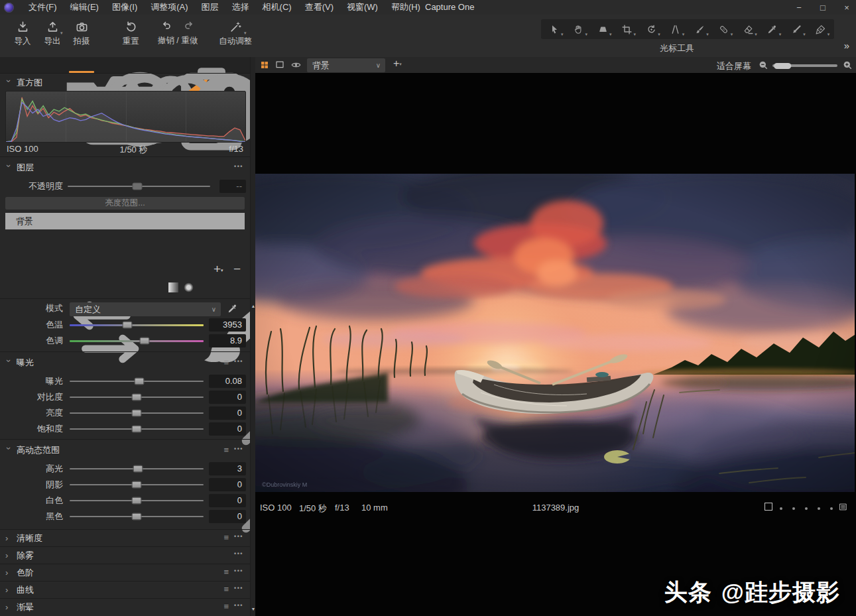 This screenshot has width=856, height=616. I want to click on hdr-header: › 高动态范围 ≡ •••, so click(125, 450).